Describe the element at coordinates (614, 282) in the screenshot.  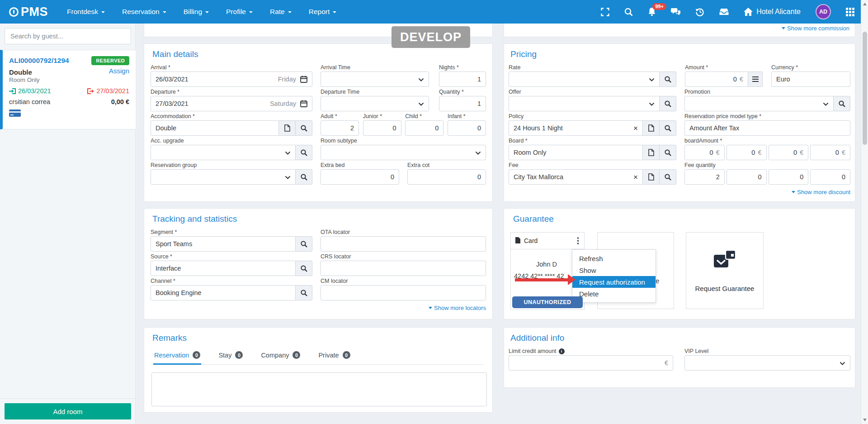
I see `menu-item-request-authorization: Request authorization` at that location.